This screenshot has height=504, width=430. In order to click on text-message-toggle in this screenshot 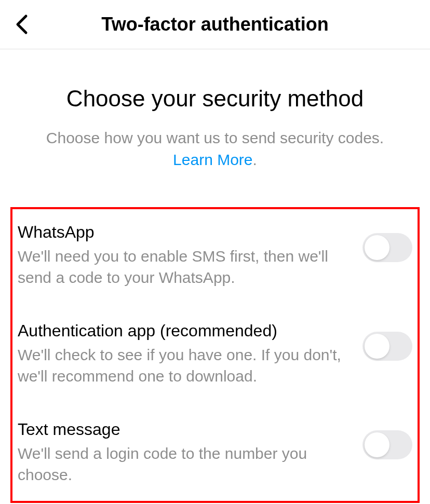, I will do `click(387, 445)`.